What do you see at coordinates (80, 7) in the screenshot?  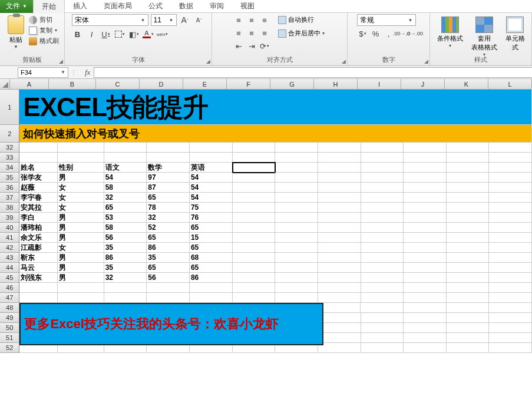 I see `ribbon-tab-1: 插入` at bounding box center [80, 7].